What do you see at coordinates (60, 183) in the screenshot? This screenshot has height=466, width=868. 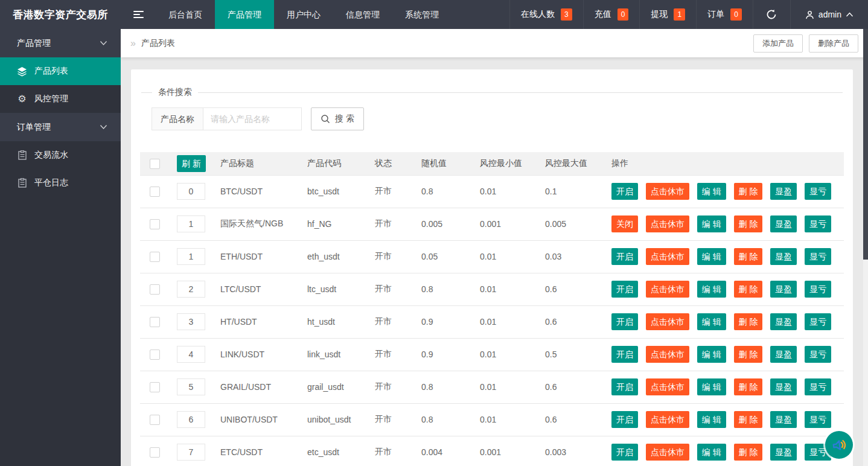 I see `sidebar-item-close-position-log: 平仓日志` at bounding box center [60, 183].